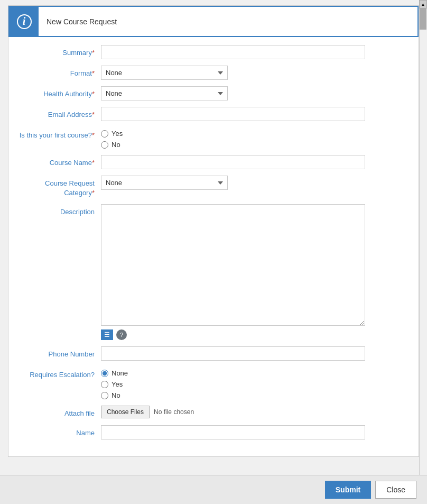  What do you see at coordinates (105, 145) in the screenshot?
I see `first-course-no-radio` at bounding box center [105, 145].